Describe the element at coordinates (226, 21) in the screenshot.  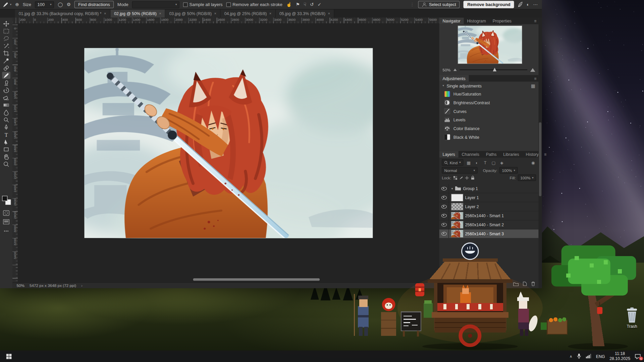
I see `horizontal-ruler: 2000200400600800100012001400160018002000…` at that location.